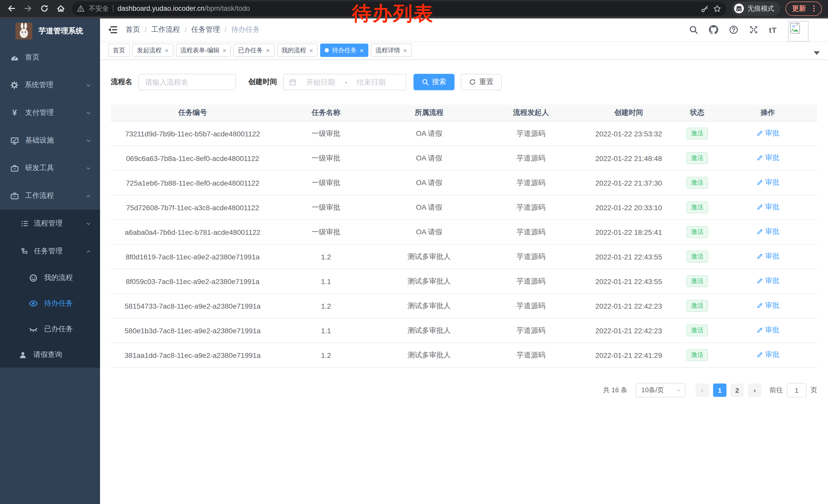 The width and height of the screenshot is (828, 504). I want to click on end-date-input, so click(371, 82).